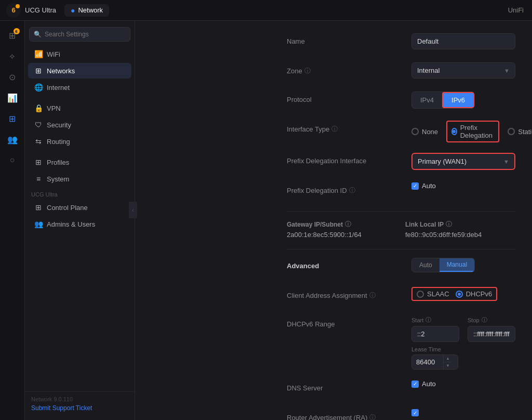 The image size is (532, 420). I want to click on sidebar-item-control-plane: ⊞ Control Plane, so click(80, 207).